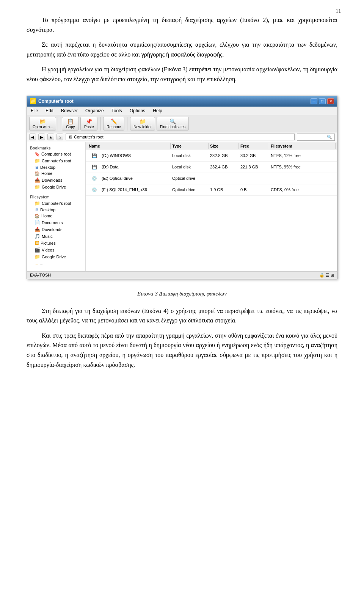  What do you see at coordinates (212, 167) in the screenshot?
I see `table-row: 💾 (D:) Data Local disk 232.4 GB 221.3 GB…` at bounding box center [212, 167].